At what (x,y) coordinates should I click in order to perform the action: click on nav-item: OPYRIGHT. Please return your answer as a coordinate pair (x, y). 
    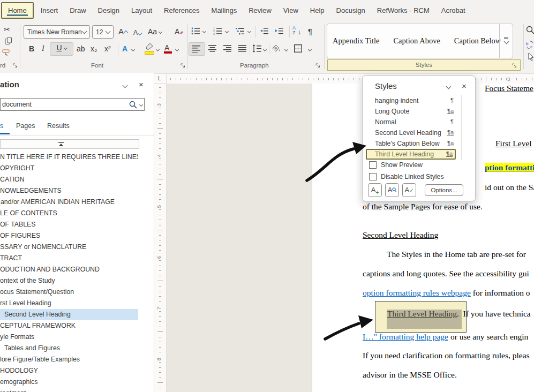
    Looking at the image, I should click on (69, 168).